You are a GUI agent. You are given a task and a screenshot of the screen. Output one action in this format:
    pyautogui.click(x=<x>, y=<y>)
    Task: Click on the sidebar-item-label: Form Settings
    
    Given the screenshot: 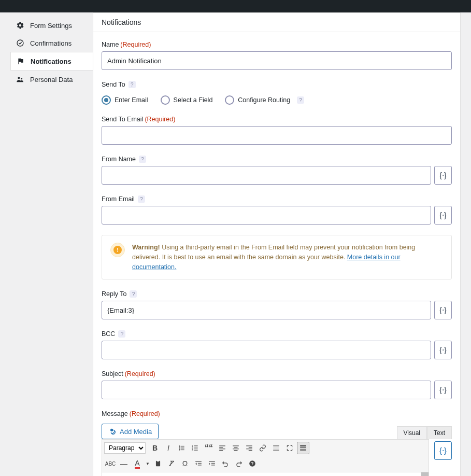 What is the action you would take?
    pyautogui.click(x=51, y=26)
    